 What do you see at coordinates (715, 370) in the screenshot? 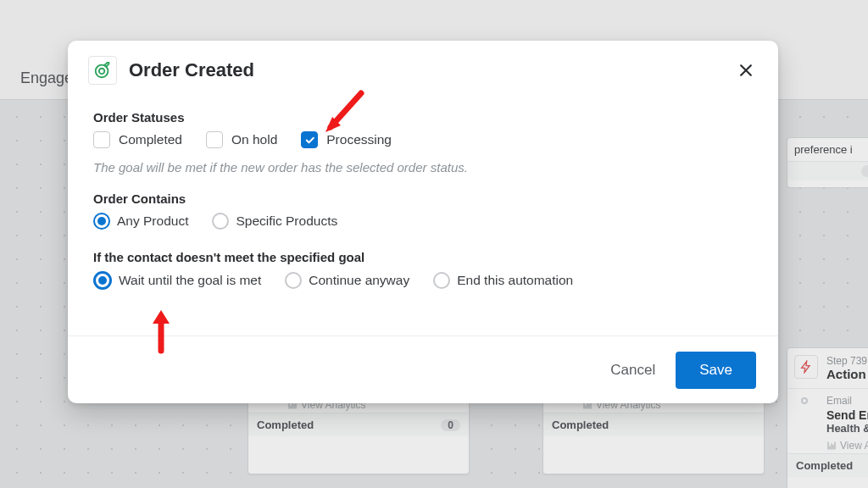
I see `save-button: Save` at bounding box center [715, 370].